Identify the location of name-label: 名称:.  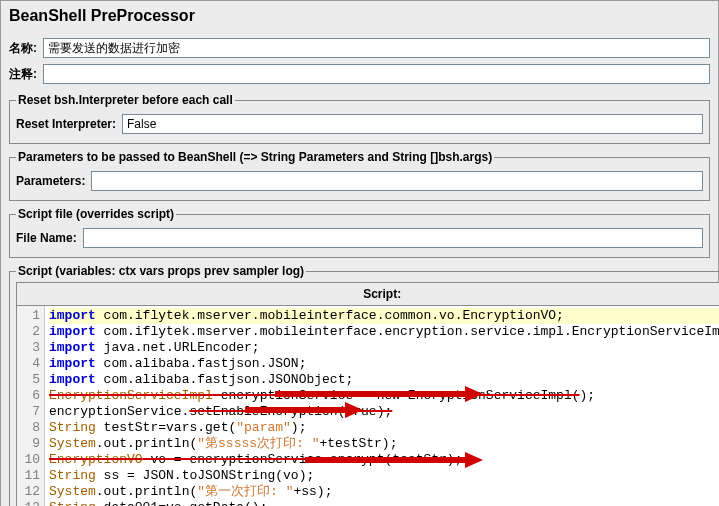
(23, 48).